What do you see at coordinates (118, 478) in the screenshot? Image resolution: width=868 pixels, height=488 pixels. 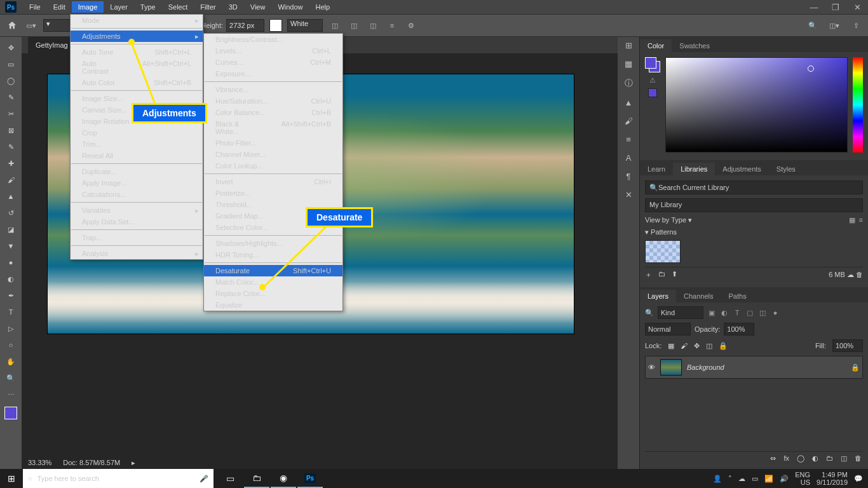 I see `taskbar-search: ○ Type here to search 🎤` at bounding box center [118, 478].